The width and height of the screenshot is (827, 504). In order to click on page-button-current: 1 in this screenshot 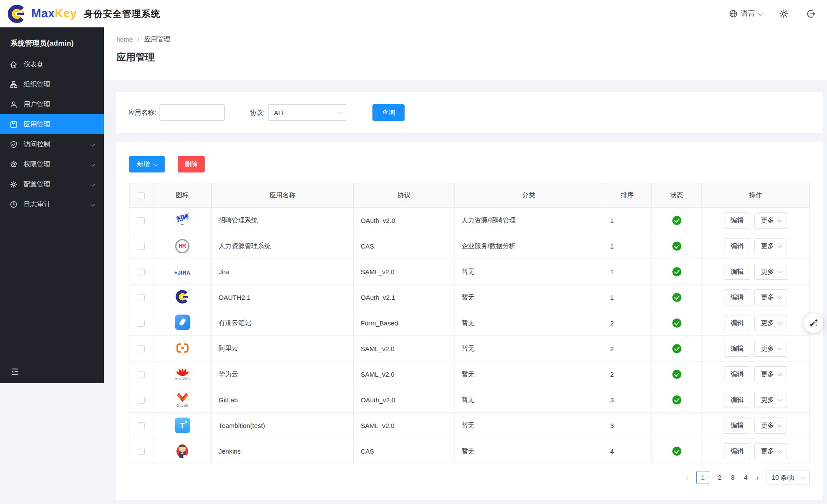, I will do `click(703, 477)`.